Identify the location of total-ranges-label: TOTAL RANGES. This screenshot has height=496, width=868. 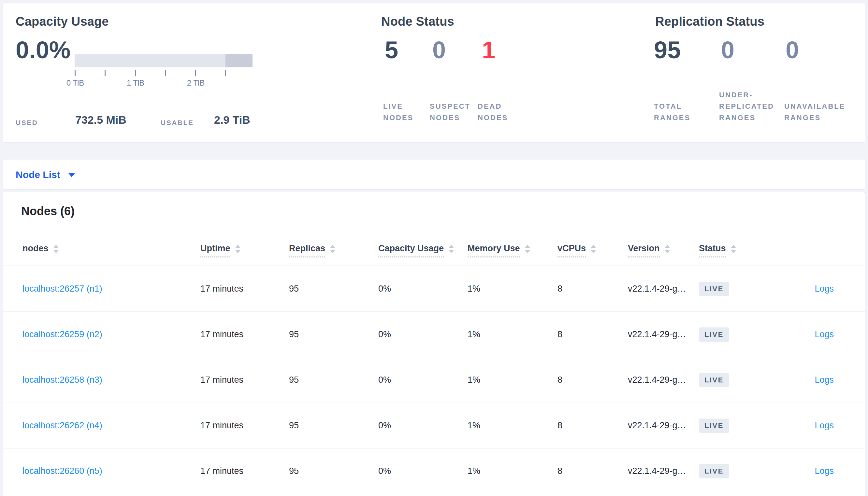
(672, 112).